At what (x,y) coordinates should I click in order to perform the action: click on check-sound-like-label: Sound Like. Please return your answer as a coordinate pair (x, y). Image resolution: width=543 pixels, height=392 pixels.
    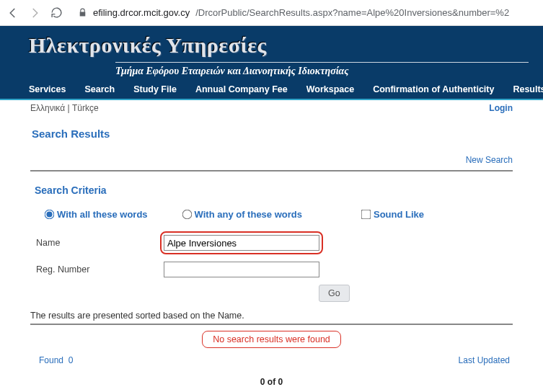
    Looking at the image, I should click on (399, 215).